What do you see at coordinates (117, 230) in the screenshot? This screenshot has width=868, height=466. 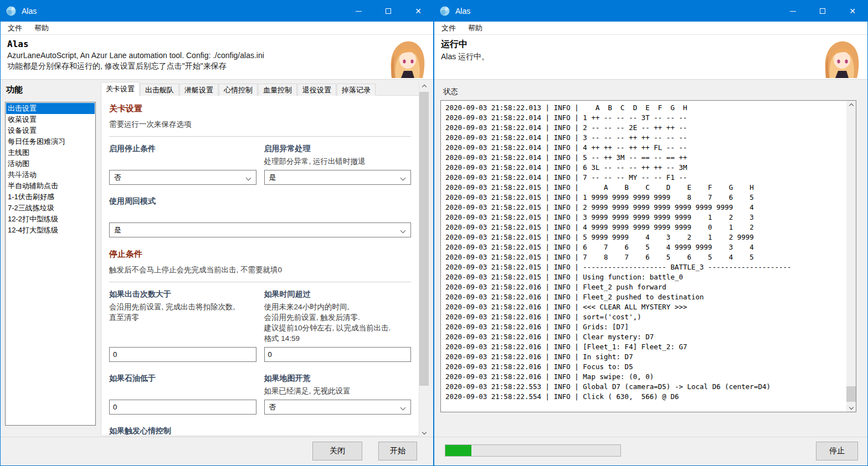 I see `select-value: 是` at bounding box center [117, 230].